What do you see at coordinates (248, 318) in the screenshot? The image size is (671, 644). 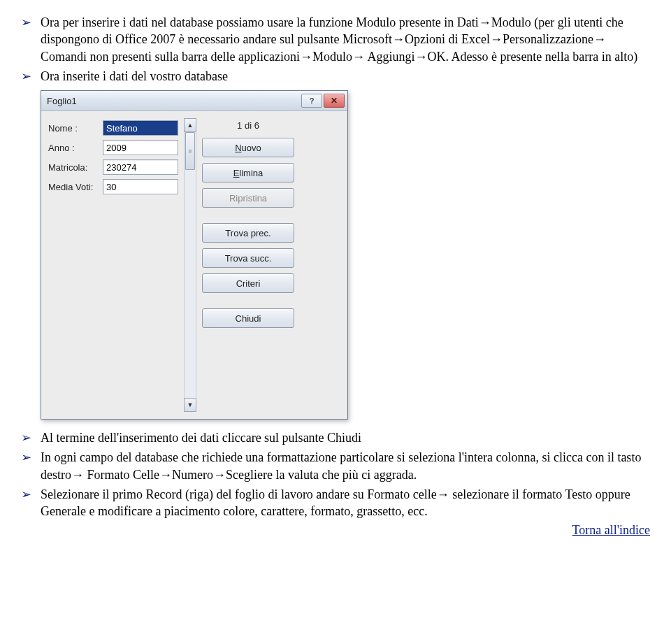 I see `chiudi-button: Chiudi` at bounding box center [248, 318].